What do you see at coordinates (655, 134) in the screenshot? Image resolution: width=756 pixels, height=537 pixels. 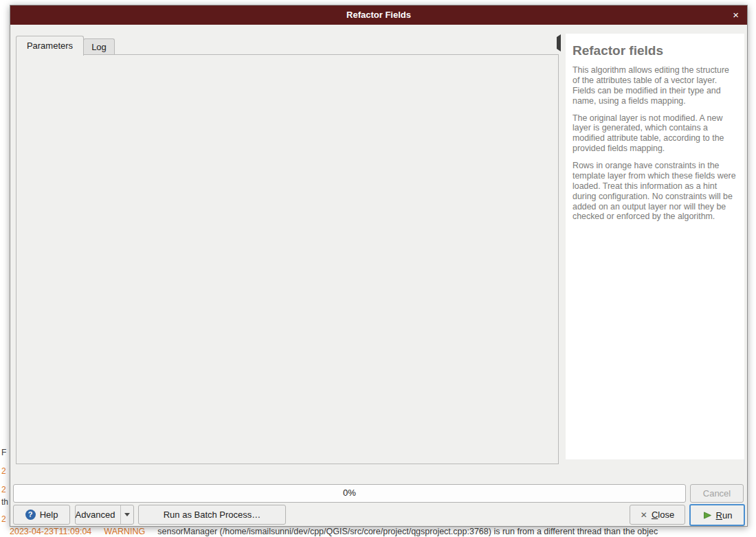 I see `help-paragraph: The original layer is not modified. A ne…` at bounding box center [655, 134].